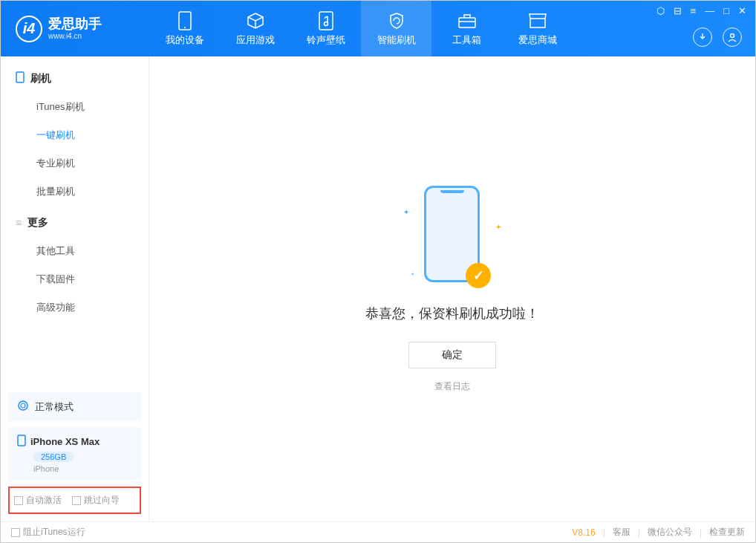 The height and width of the screenshot is (543, 756). Describe the element at coordinates (326, 21) in the screenshot. I see `music-file-icon` at that location.